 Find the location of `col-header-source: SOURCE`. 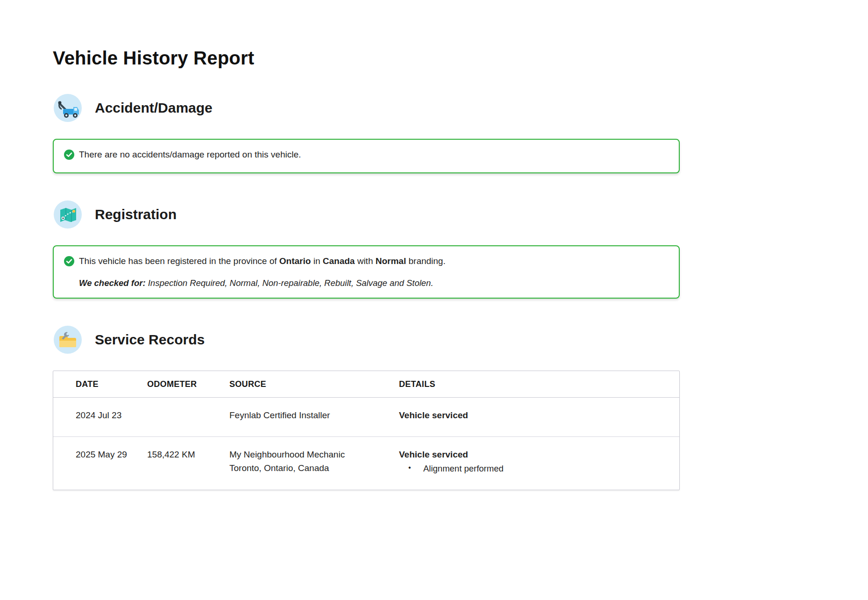

col-header-source: SOURCE is located at coordinates (314, 384).